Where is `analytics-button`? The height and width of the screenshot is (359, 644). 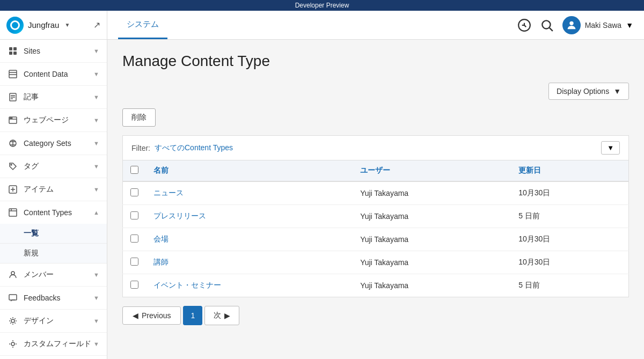
analytics-button is located at coordinates (524, 25).